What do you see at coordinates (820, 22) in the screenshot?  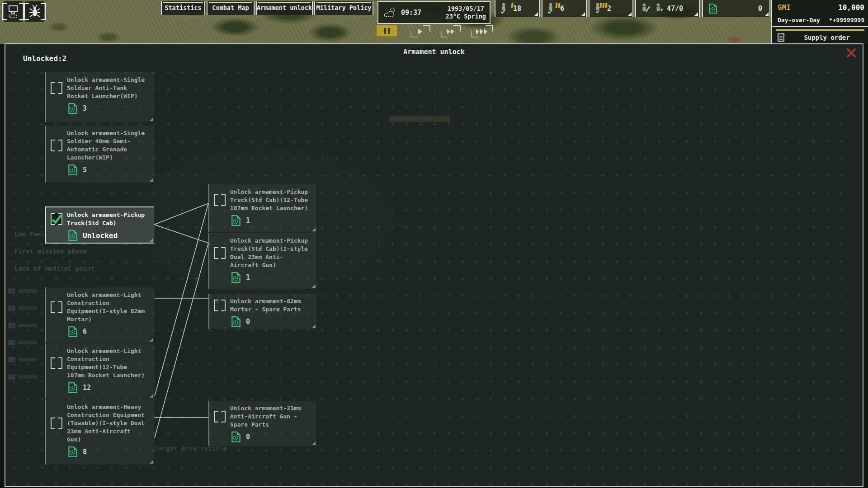 I see `finance-panel: GMI 10,000 Day-over-Day *+99999999 Suppl…` at bounding box center [820, 22].